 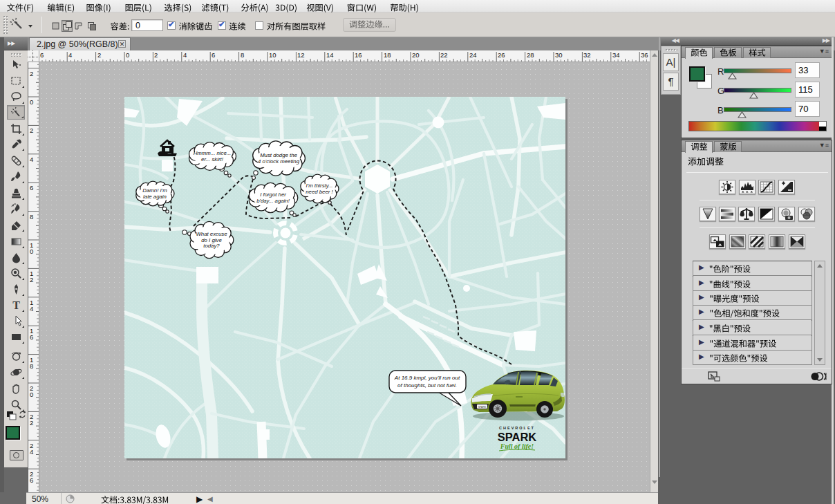 What do you see at coordinates (517, 428) in the screenshot?
I see `svg-text: CHEVROLET` at bounding box center [517, 428].